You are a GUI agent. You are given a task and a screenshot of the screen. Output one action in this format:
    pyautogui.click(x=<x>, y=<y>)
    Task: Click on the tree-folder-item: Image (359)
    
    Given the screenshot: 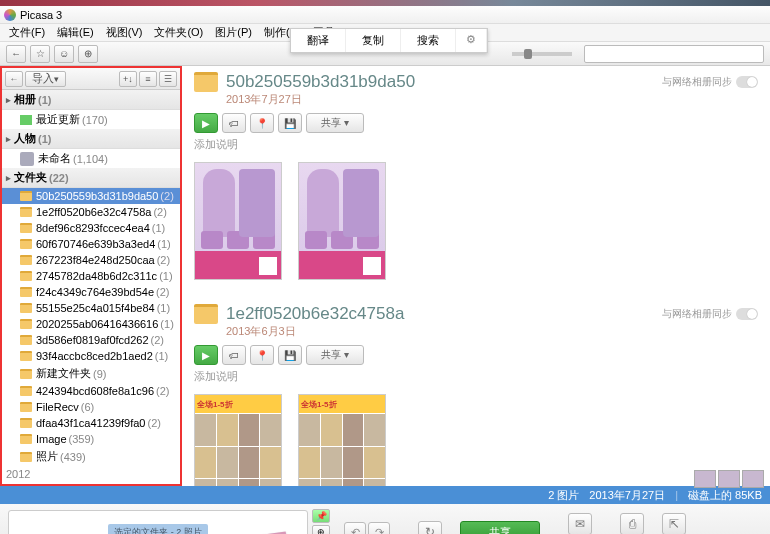 What is the action you would take?
    pyautogui.click(x=91, y=439)
    